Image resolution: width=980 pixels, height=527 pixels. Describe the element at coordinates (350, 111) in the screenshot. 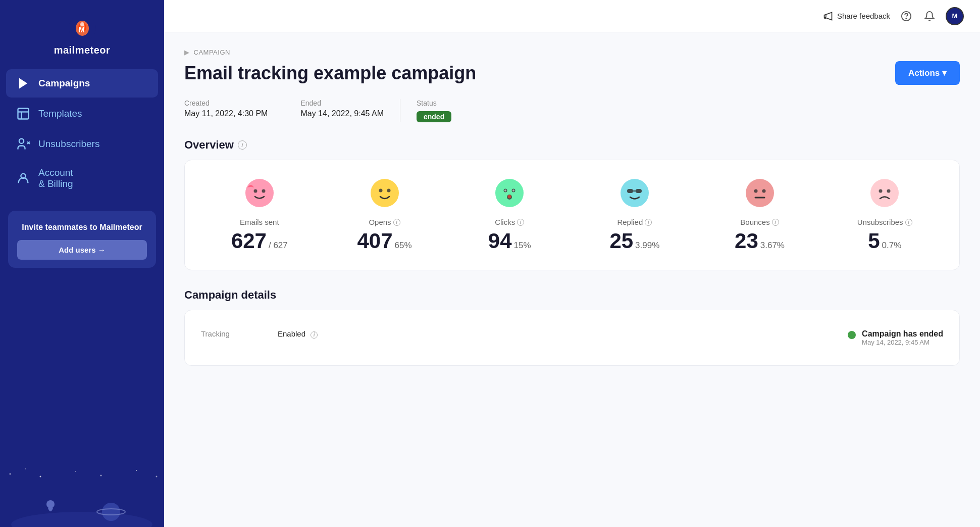

I see `meta-ended: Ended May 14, 2022, 9:45 AM` at that location.